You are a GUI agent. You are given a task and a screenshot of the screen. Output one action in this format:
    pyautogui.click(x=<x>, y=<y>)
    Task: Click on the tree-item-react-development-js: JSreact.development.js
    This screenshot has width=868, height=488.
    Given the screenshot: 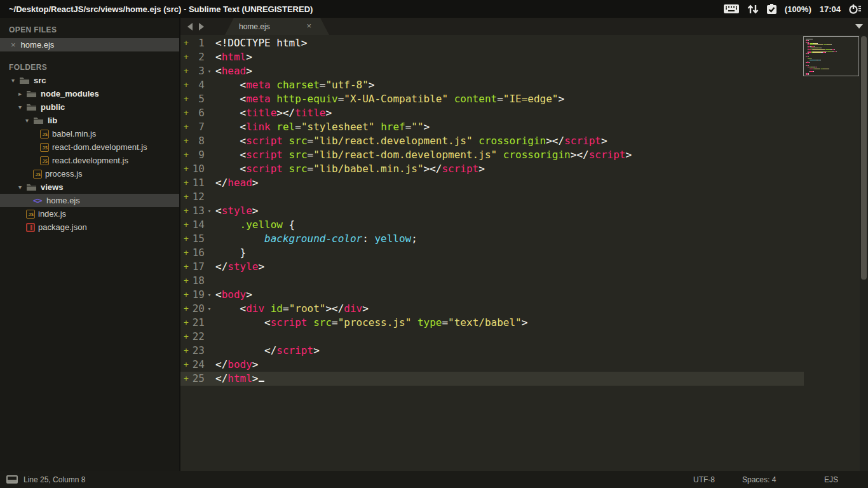 What is the action you would take?
    pyautogui.click(x=90, y=160)
    